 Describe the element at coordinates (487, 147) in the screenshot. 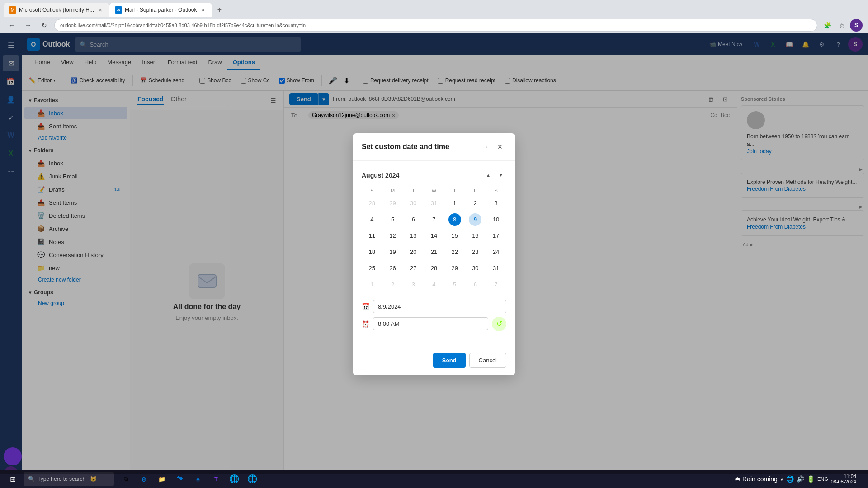

I see `modal-nav: ←` at that location.